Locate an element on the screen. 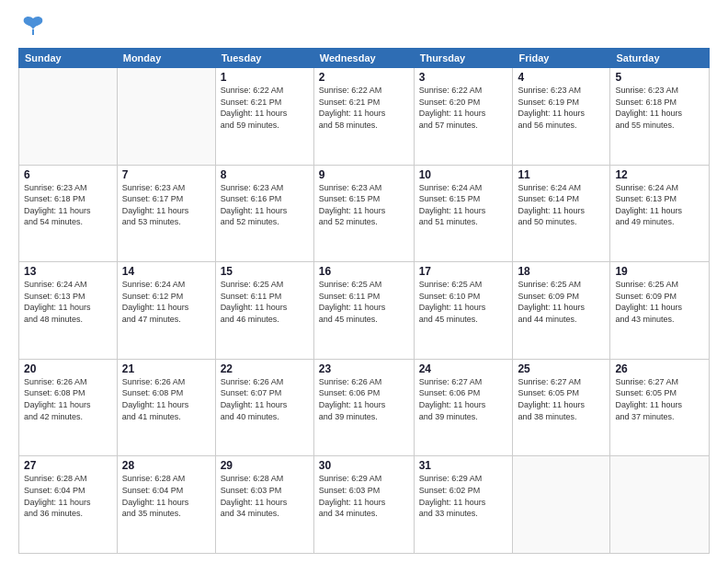 This screenshot has height=563, width=728. day-number: 1 is located at coordinates (265, 77).